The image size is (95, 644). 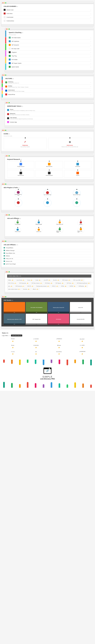 I want to click on list-item: VecteezyDownload Free Vector Art⌄, so click(x=48, y=82).